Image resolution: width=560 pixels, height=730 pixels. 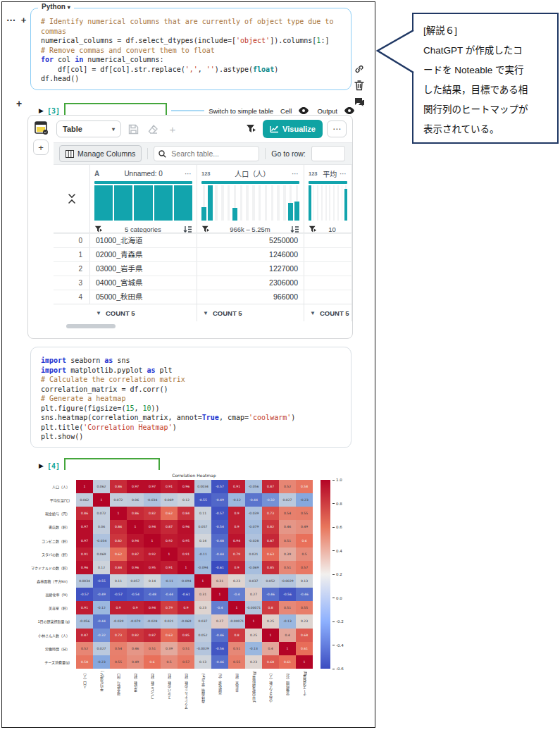 What do you see at coordinates (153, 129) in the screenshot?
I see `eraser-icon` at bounding box center [153, 129].